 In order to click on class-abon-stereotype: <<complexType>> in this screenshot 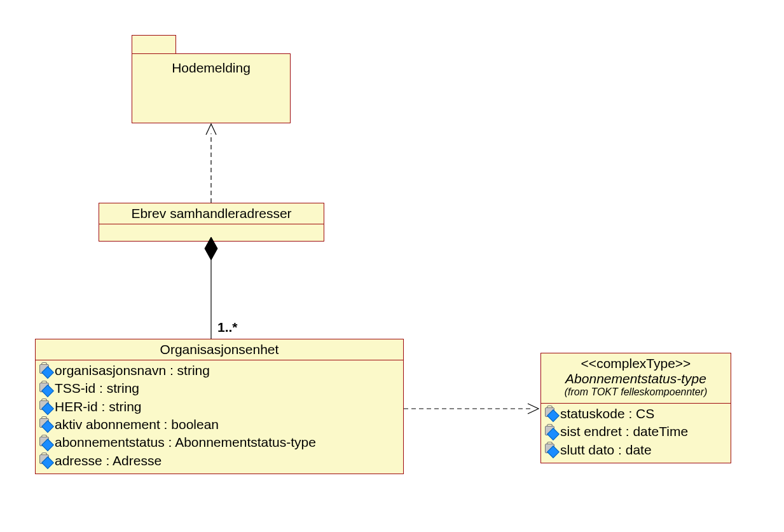, I will do `click(636, 364)`.